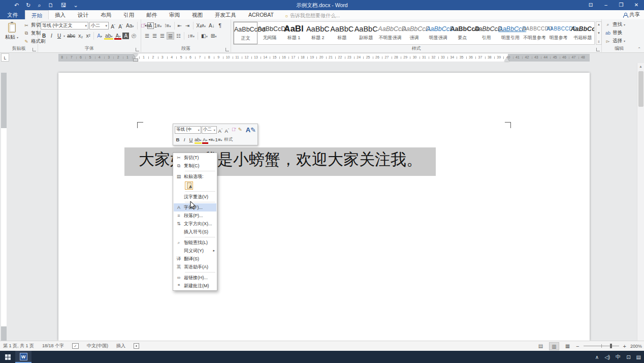 The image size is (644, 363). What do you see at coordinates (52, 36) in the screenshot?
I see `italic-button: I` at bounding box center [52, 36].